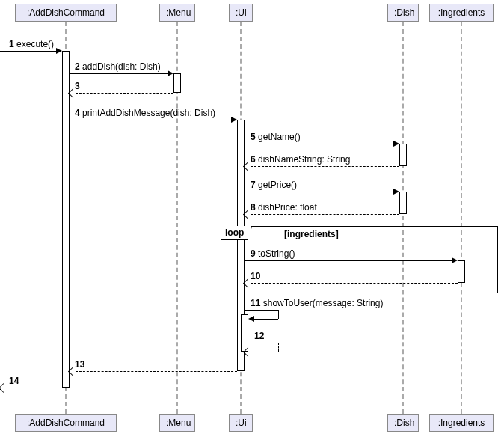 The width and height of the screenshot is (504, 443). I want to click on loop-guard: [ingredients], so click(311, 234).